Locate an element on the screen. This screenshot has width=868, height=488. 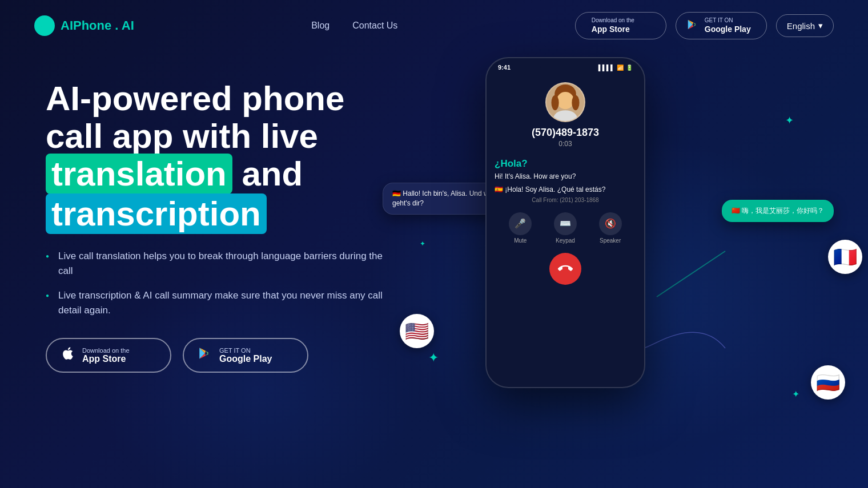
navbar: AIPhone . AI Blog Contact Us Download on… is located at coordinates (434, 26).